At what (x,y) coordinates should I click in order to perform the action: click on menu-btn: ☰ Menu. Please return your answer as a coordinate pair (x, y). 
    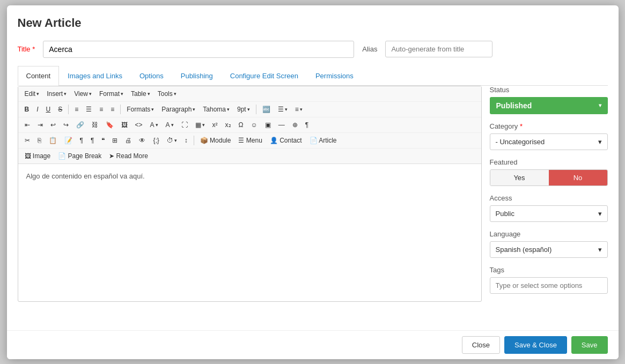
    Looking at the image, I should click on (250, 140).